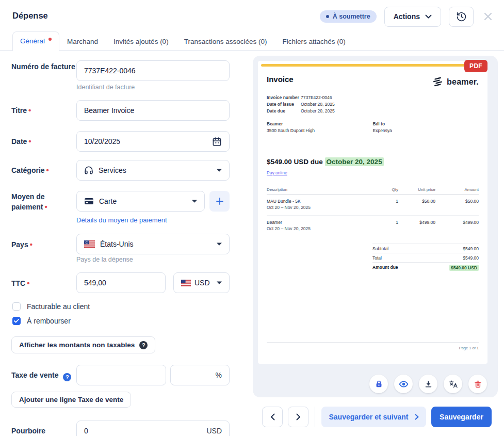 This screenshot has height=436, width=504. What do you see at coordinates (71, 399) in the screenshot?
I see `add-tax-line-label: Ajouter une ligne Taxe de vente` at bounding box center [71, 399].